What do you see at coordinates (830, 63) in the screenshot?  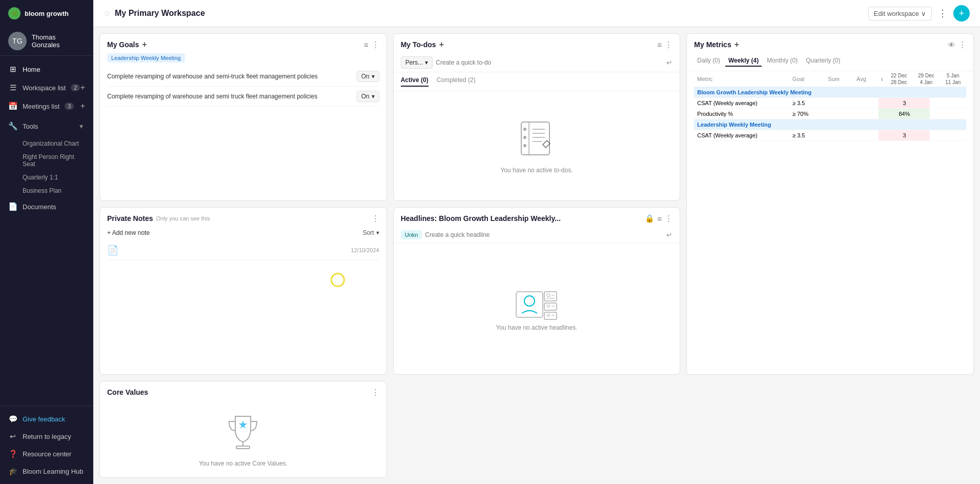 I see `metrics-tabs: Daily (0) Weekly (4) Monthly (0) Quarter…` at bounding box center [830, 63].